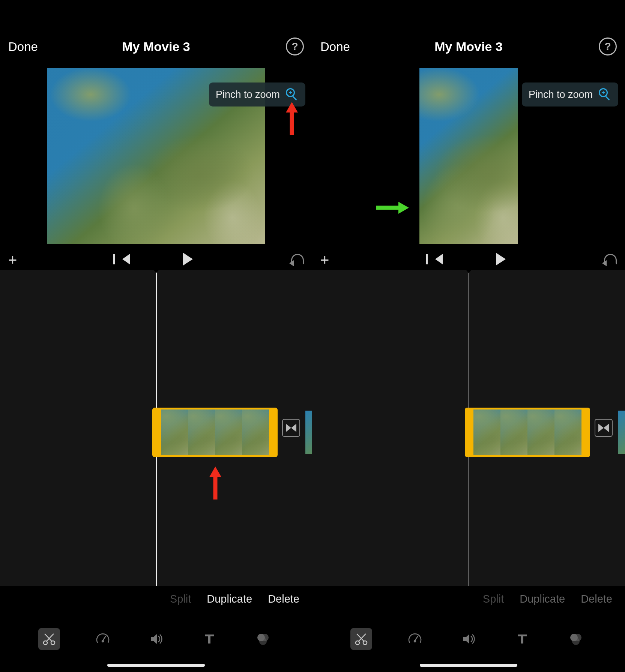  Describe the element at coordinates (570, 94) in the screenshot. I see `pinch-to-zoom-pill: Pinch to zoom +` at that location.